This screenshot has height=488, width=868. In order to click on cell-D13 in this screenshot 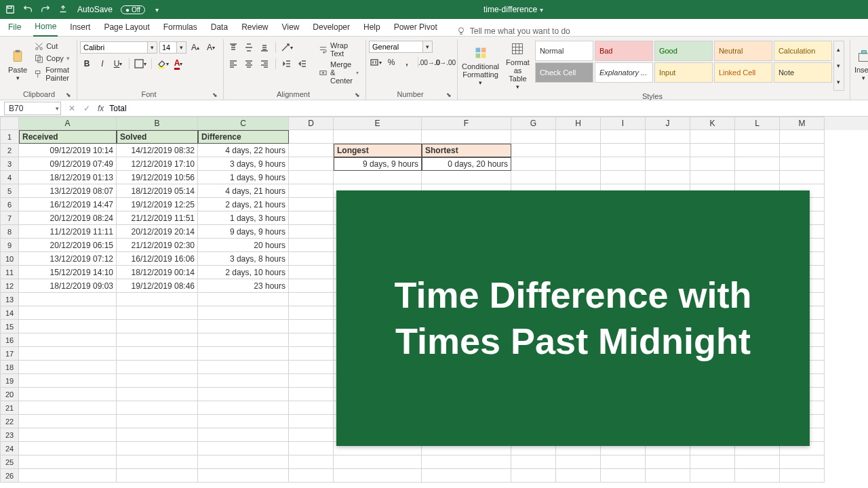, I will do `click(311, 300)`.